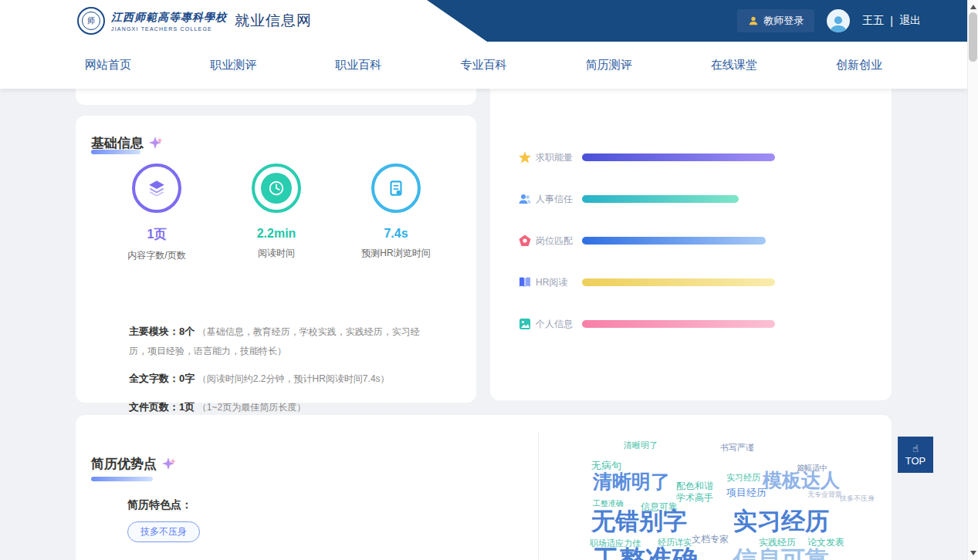 Image resolution: width=978 pixels, height=560 pixels. Describe the element at coordinates (233, 65) in the screenshot. I see `nav-item-career-test: 职业测评` at that location.